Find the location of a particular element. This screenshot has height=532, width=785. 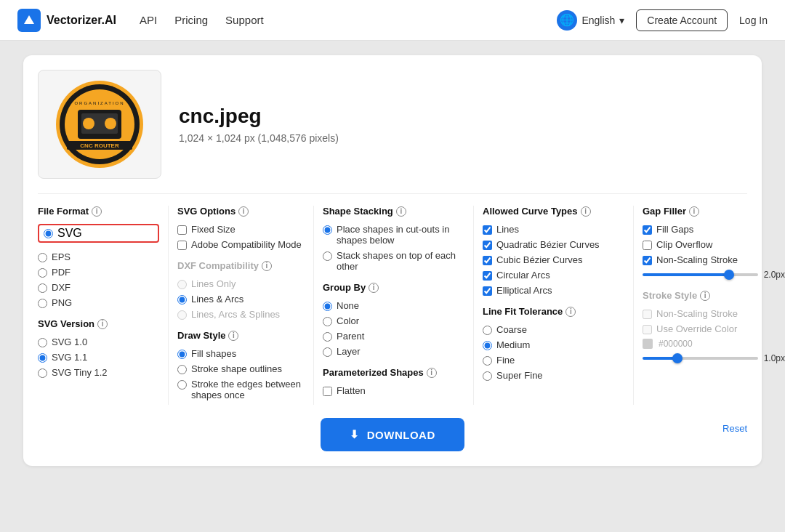

download-button: ⬇ DOWNLOAD is located at coordinates (392, 435).